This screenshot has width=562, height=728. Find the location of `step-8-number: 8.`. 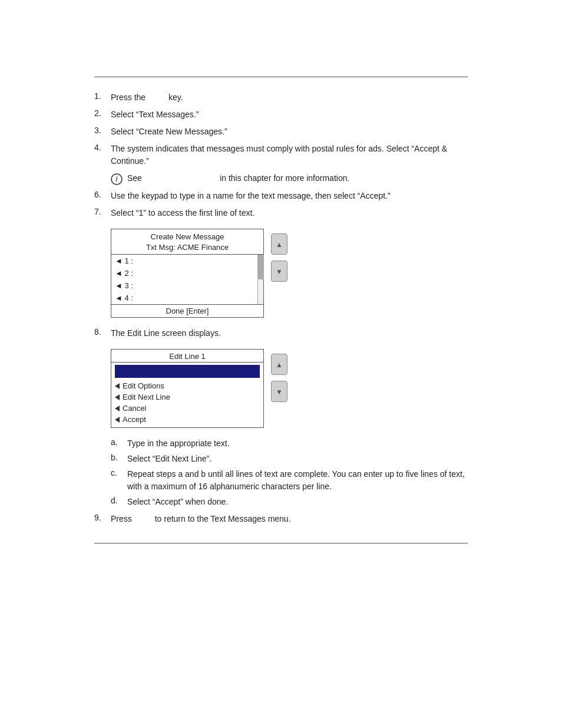

step-8-number: 8. is located at coordinates (103, 332).